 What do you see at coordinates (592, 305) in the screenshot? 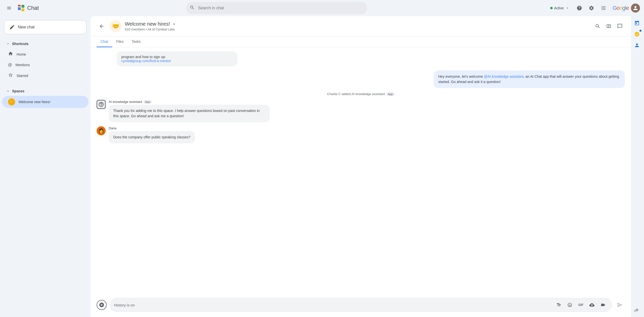
I see `upload-button` at bounding box center [592, 305].